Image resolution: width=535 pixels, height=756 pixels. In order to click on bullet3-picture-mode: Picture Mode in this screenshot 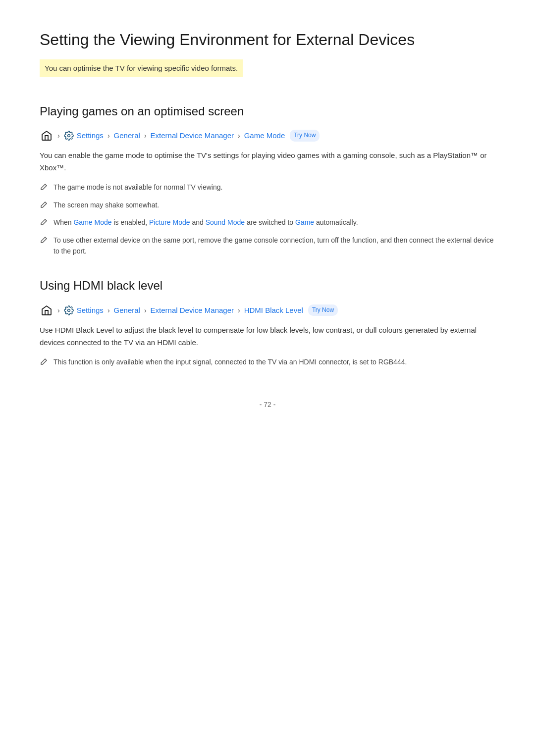, I will do `click(169, 222)`.